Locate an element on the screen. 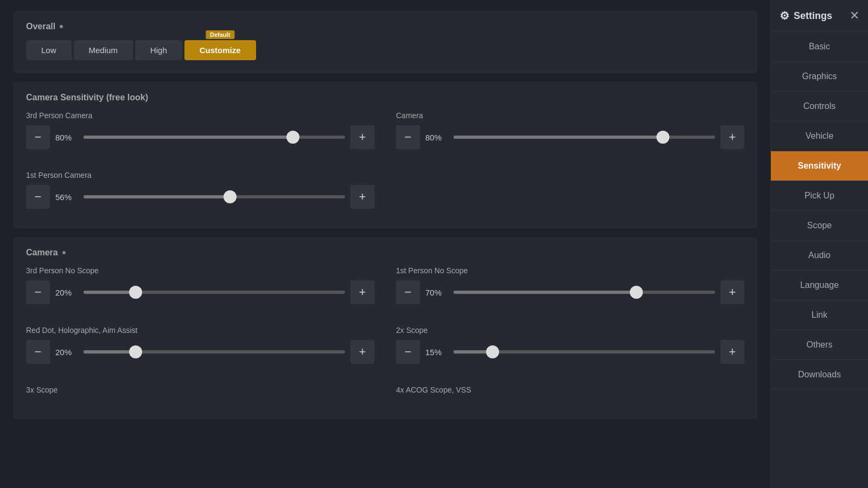 The image size is (868, 488). camera-track is located at coordinates (584, 137).